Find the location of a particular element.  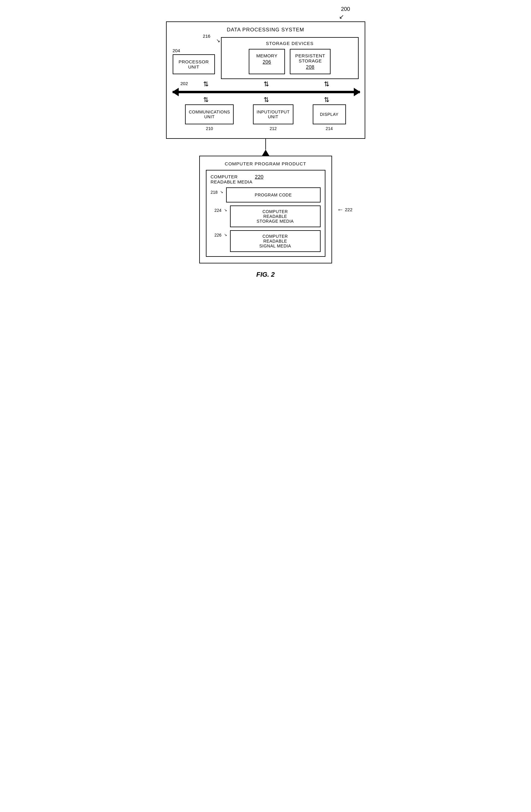

cpp-title: COMPUTER PROGRAM PRODUCT is located at coordinates (266, 164).